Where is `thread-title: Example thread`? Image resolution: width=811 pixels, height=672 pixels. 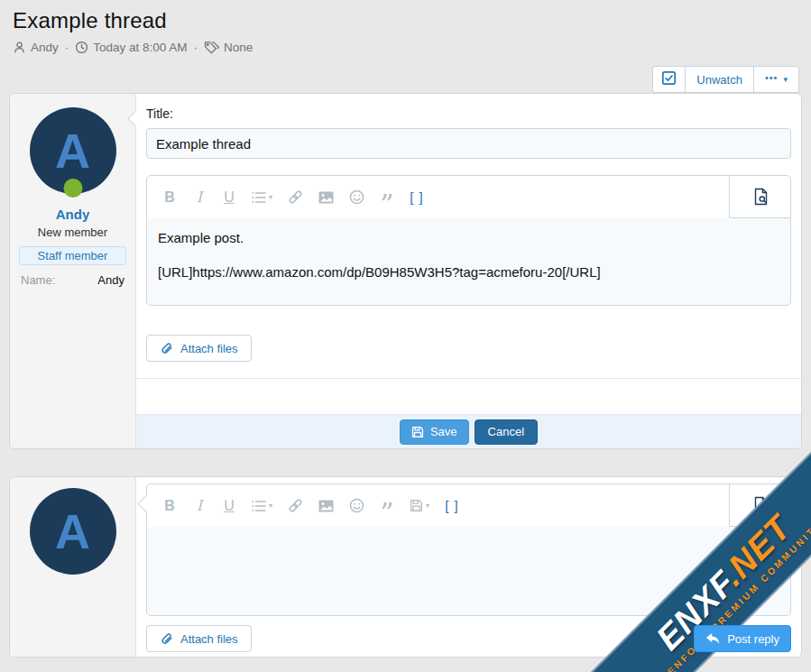
thread-title: Example thread is located at coordinates (406, 21).